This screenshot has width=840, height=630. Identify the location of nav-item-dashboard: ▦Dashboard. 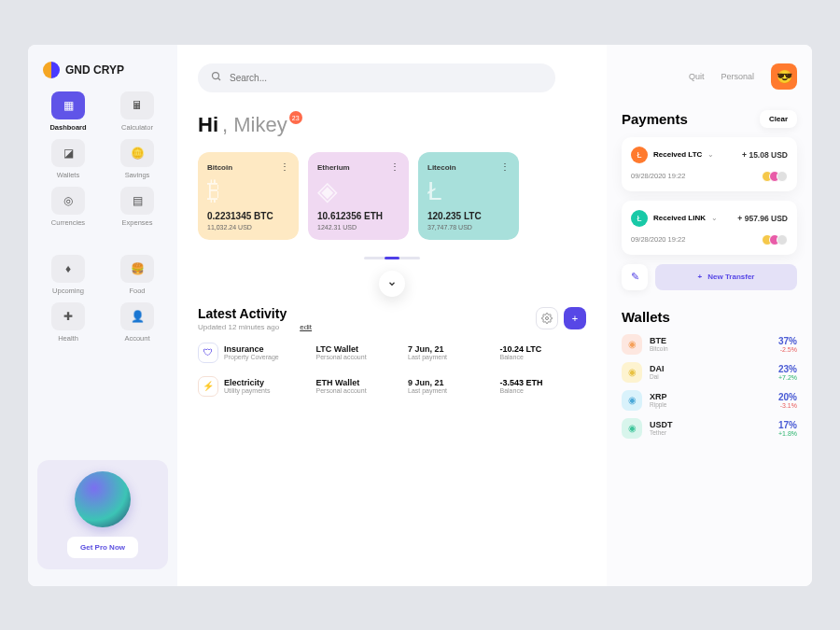
(68, 112).